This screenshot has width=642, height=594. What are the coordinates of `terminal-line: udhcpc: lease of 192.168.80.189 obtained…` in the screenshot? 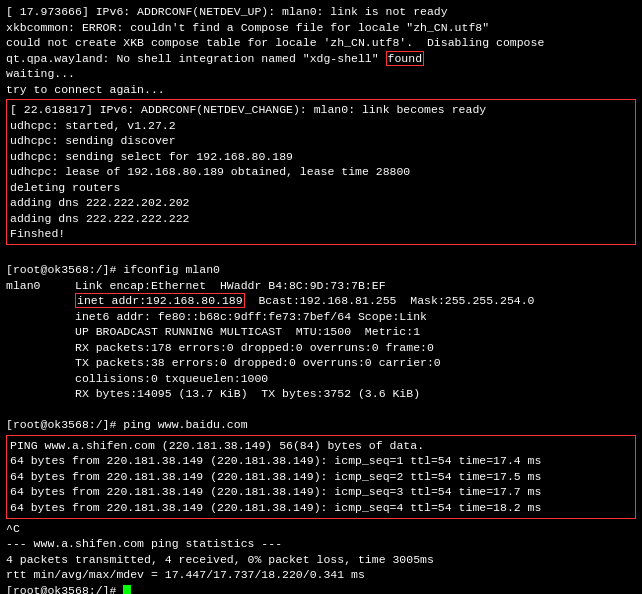 It's located at (321, 172).